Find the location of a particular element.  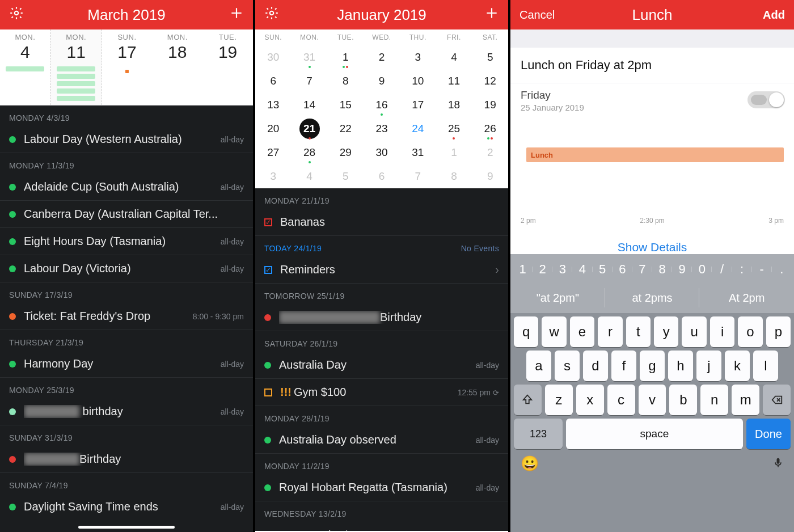

event-row: Daylight Saving Time endsall-day is located at coordinates (126, 507).